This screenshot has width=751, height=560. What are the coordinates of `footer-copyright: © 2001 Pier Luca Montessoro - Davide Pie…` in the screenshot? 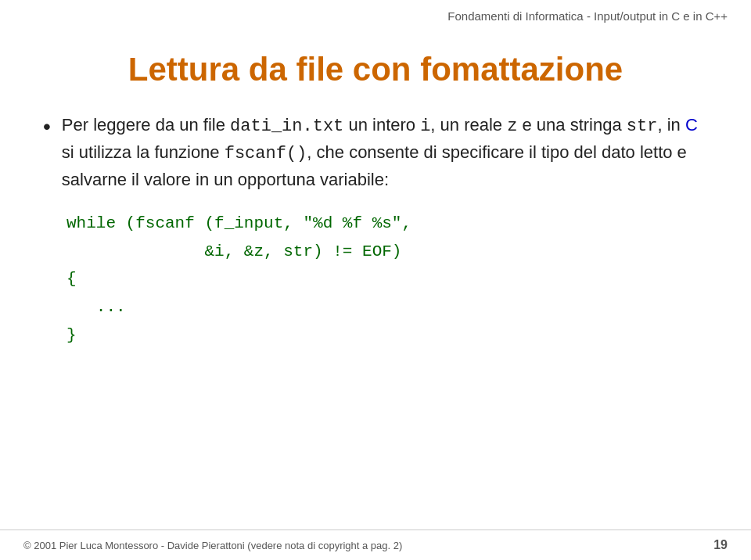 It's located at (213, 546).